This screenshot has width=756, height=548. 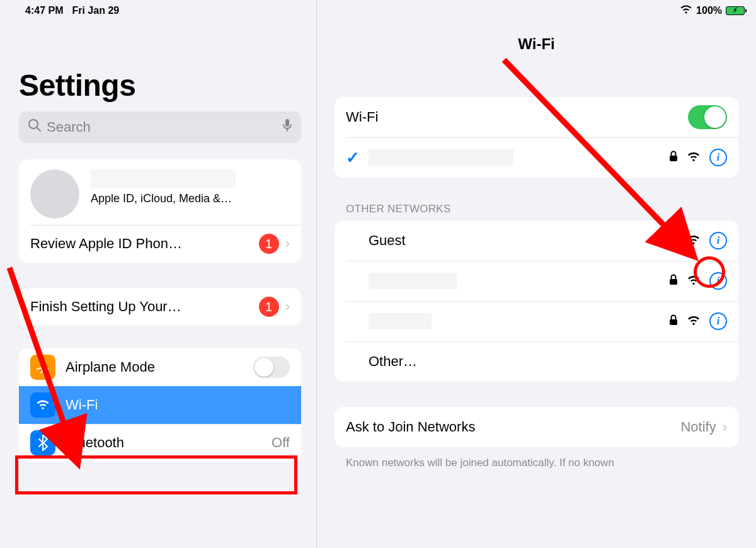 I want to click on finish-badge: 1, so click(x=269, y=307).